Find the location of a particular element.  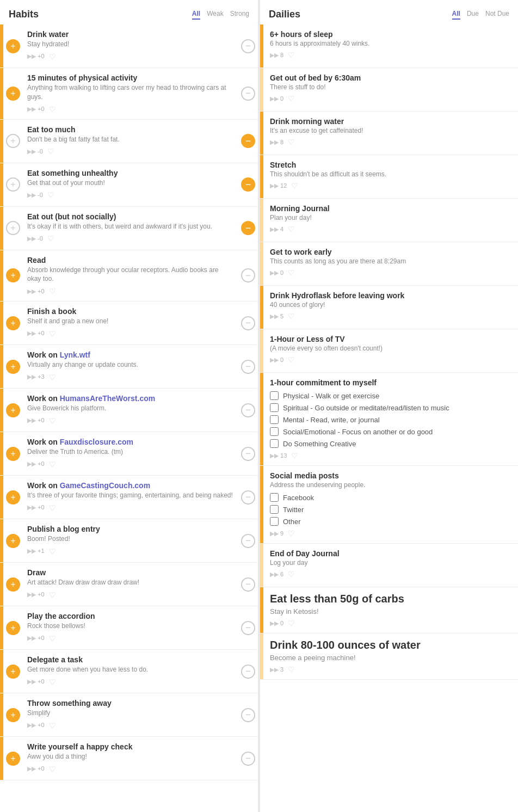

dailies-filter-not-due: Not Due is located at coordinates (497, 15).